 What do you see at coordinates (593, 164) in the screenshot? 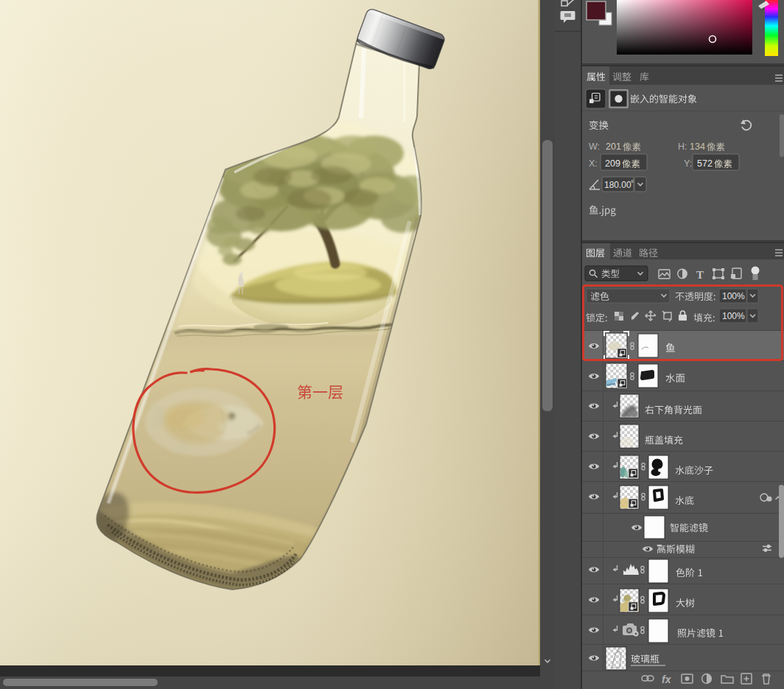
I see `svg-text: X:` at bounding box center [593, 164].